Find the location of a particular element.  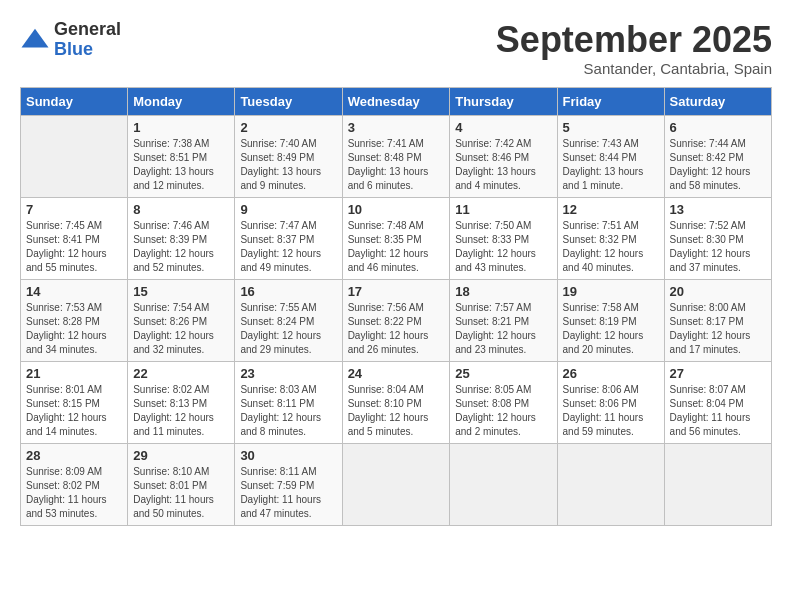

column-header-friday: Friday is located at coordinates (610, 101).